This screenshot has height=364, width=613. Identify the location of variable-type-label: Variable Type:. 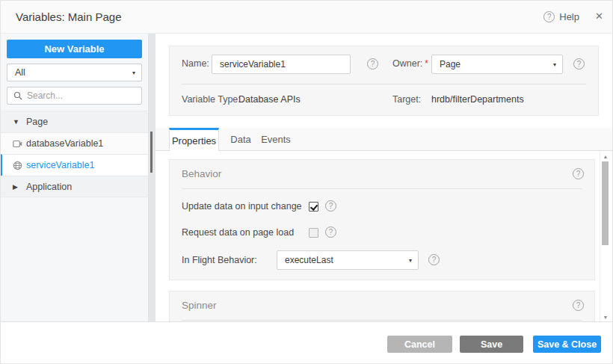
(211, 99).